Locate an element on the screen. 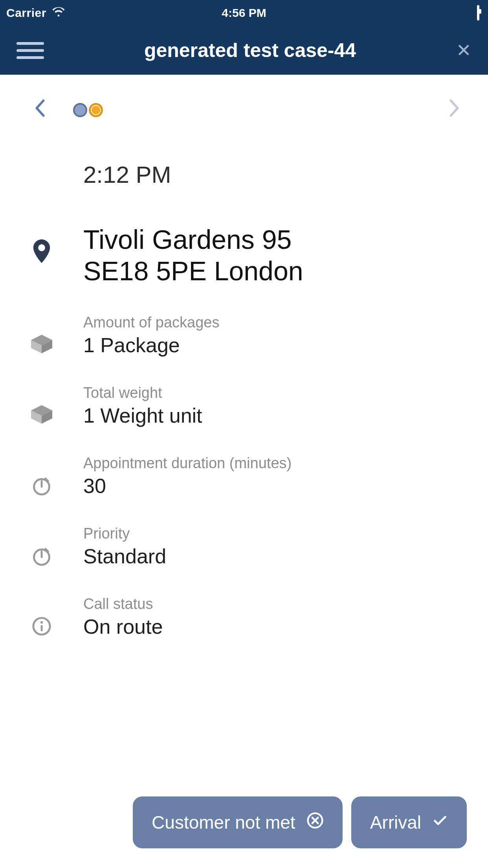 The height and width of the screenshot is (868, 488). info-icon is located at coordinates (42, 626).